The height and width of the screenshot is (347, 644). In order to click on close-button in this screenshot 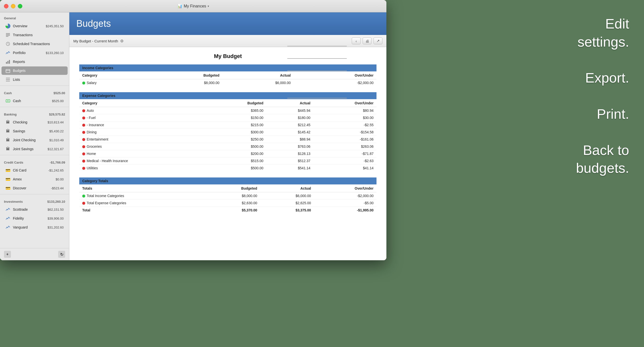, I will do `click(6, 6)`.